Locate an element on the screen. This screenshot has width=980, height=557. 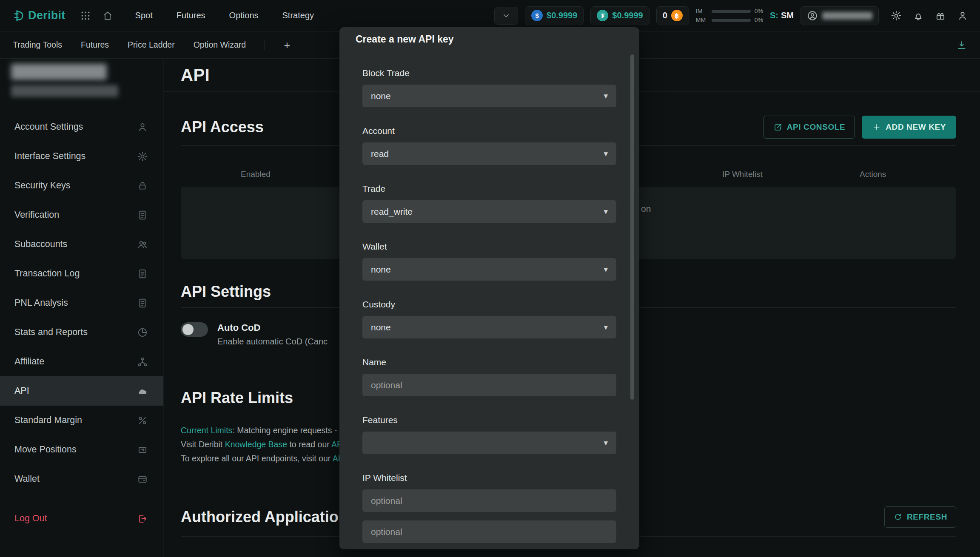
refresh-icon is located at coordinates (898, 517).